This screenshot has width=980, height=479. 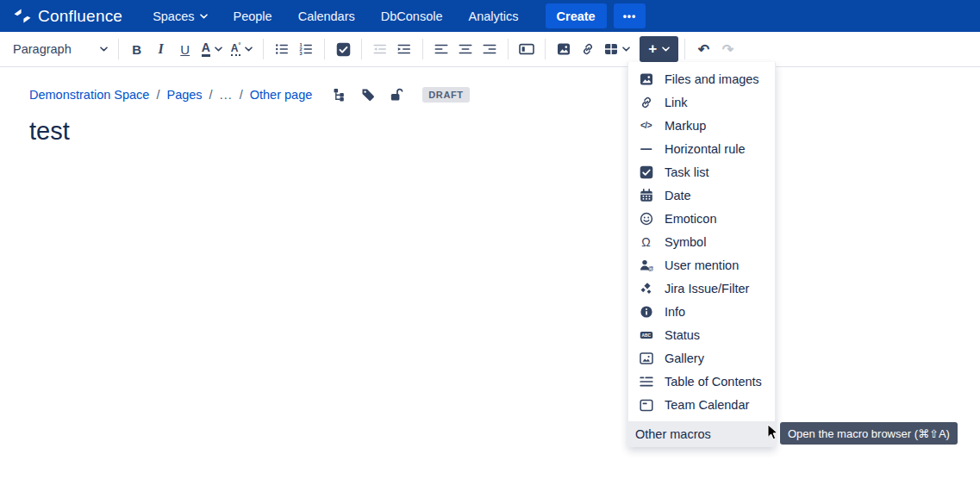 I want to click on page-tree-location-button, so click(x=340, y=95).